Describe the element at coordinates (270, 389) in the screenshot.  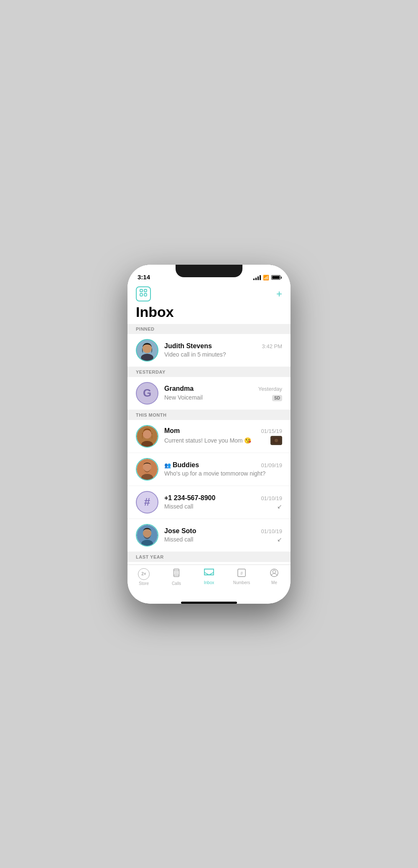
I see `conv-time-grandma: Yesterday` at that location.